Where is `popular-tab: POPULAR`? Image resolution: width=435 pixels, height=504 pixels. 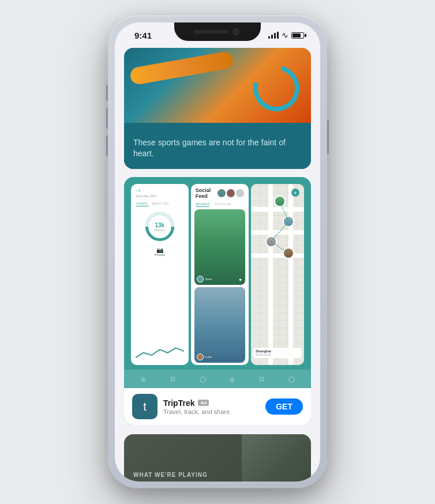
popular-tab: POPULAR is located at coordinates (223, 205).